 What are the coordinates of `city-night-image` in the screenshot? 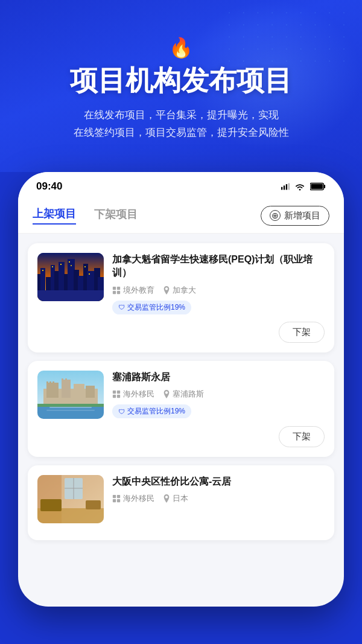 It's located at (71, 277).